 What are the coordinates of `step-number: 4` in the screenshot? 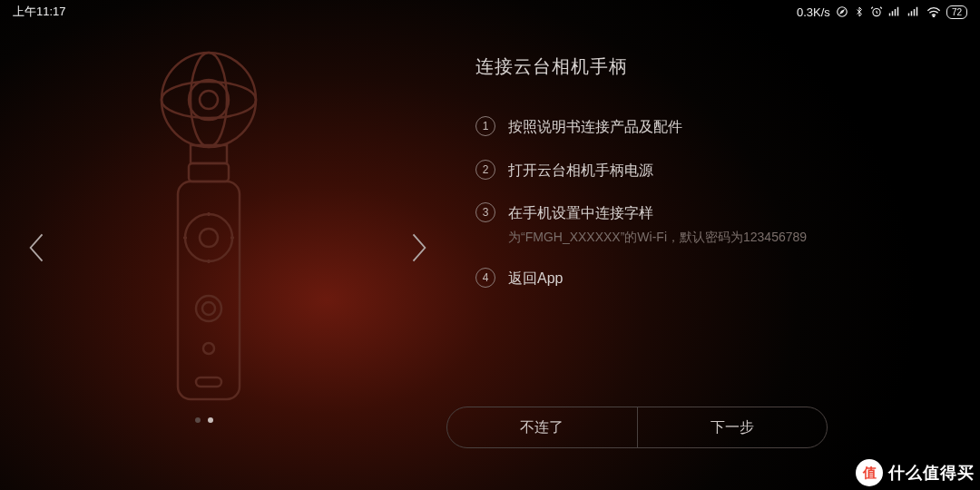 It's located at (485, 278).